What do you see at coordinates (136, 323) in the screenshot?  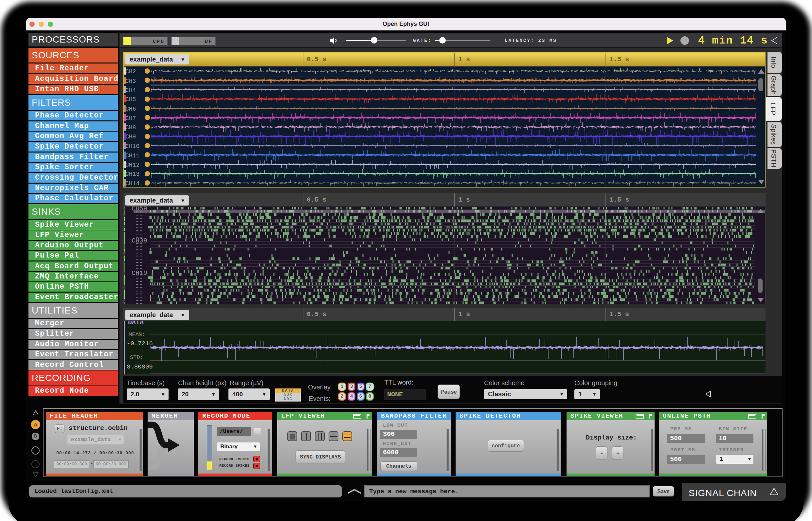 I see `svg-text: DATA` at bounding box center [136, 323].